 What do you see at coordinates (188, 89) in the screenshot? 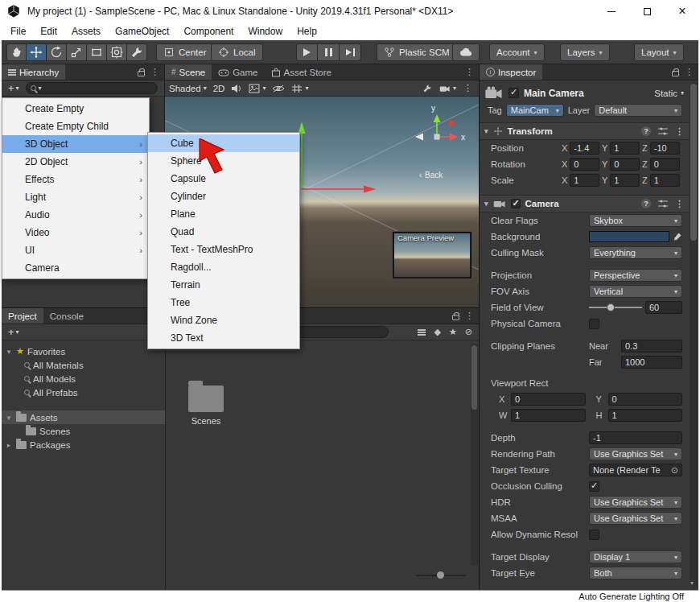
I see `shading-mode-dropdown: Shaded▾` at bounding box center [188, 89].